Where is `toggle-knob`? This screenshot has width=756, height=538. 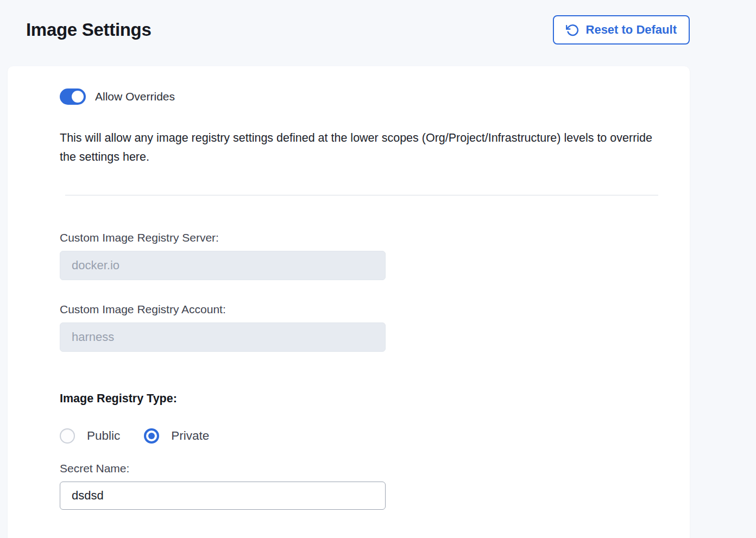
toggle-knob is located at coordinates (78, 97).